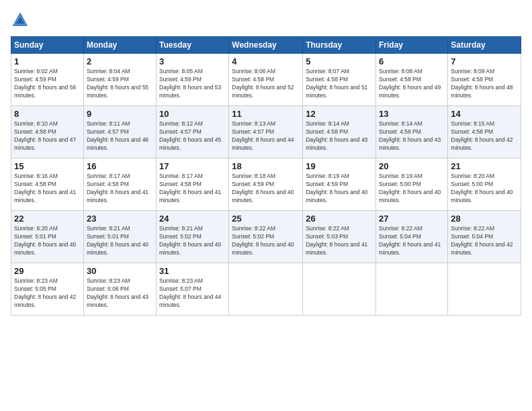 This screenshot has width=532, height=411. Describe the element at coordinates (266, 167) in the screenshot. I see `day-number: 18` at that location.